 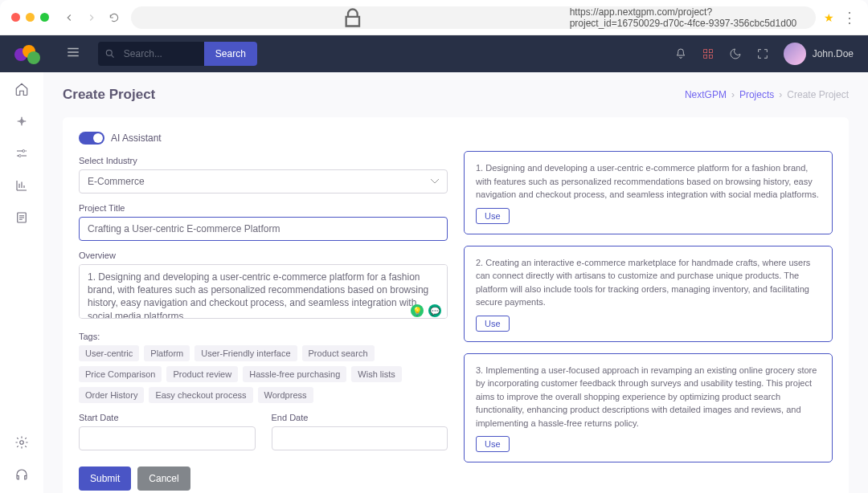 I want to click on avatar, so click(x=795, y=54).